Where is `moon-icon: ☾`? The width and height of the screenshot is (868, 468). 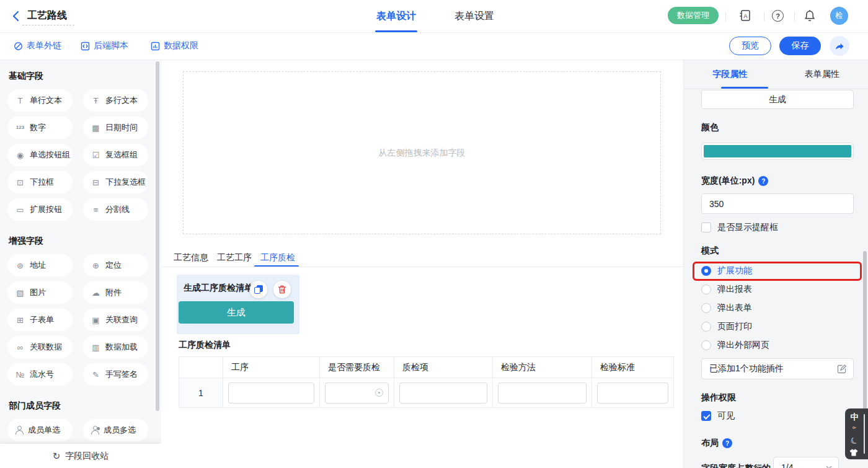
moon-icon: ☾ is located at coordinates (854, 441).